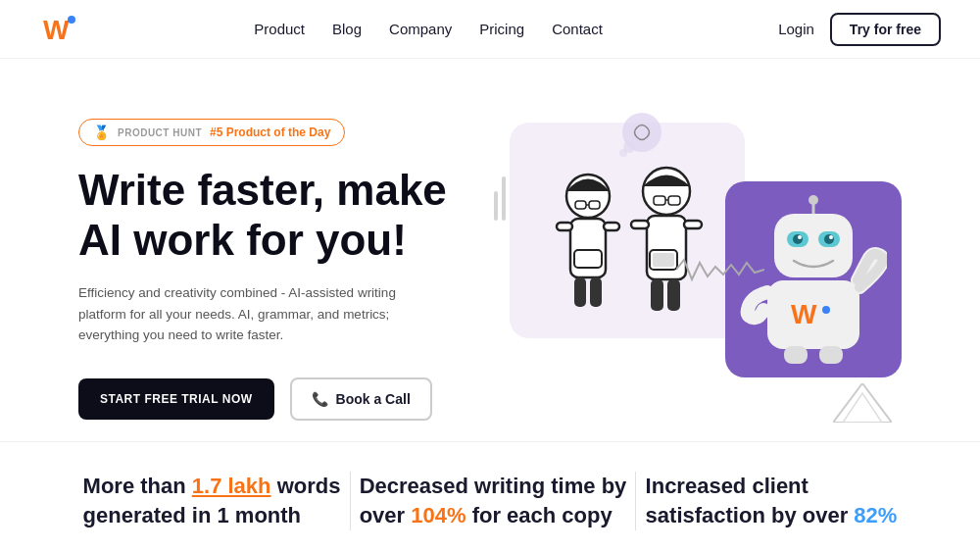 The image size is (980, 552). Describe the element at coordinates (438, 516) in the screenshot. I see `stat-writing-highlight: 104%` at that location.